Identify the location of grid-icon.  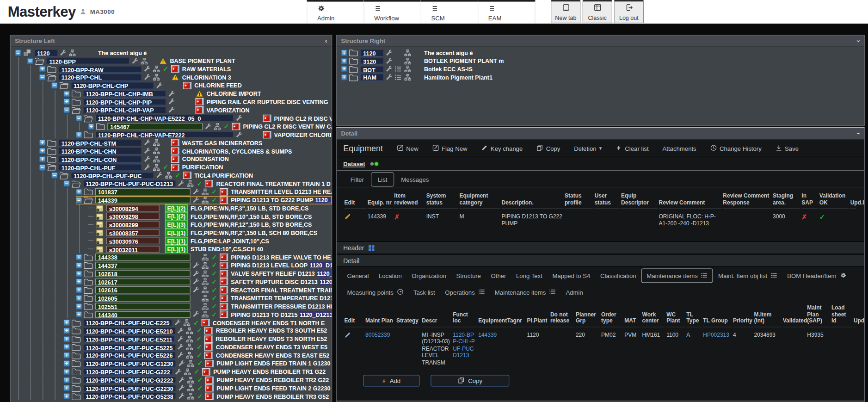
(371, 248).